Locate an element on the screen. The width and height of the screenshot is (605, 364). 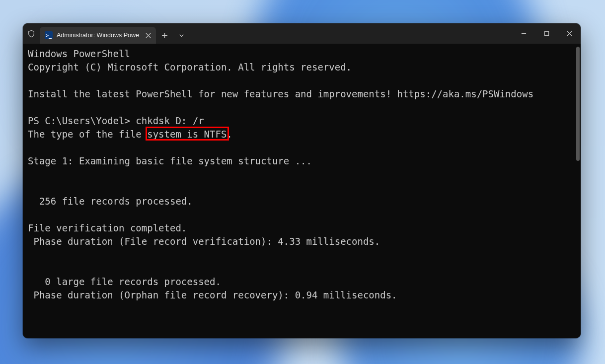
tab-close-button is located at coordinates (148, 35).